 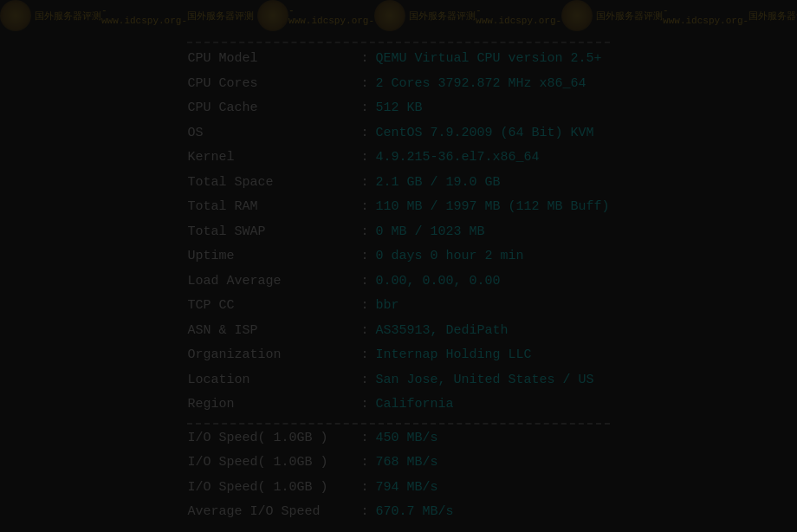 I want to click on system-info-row: Total RAM : 110 MB / 1997 MB (112 MB Buf…, so click(x=398, y=208).